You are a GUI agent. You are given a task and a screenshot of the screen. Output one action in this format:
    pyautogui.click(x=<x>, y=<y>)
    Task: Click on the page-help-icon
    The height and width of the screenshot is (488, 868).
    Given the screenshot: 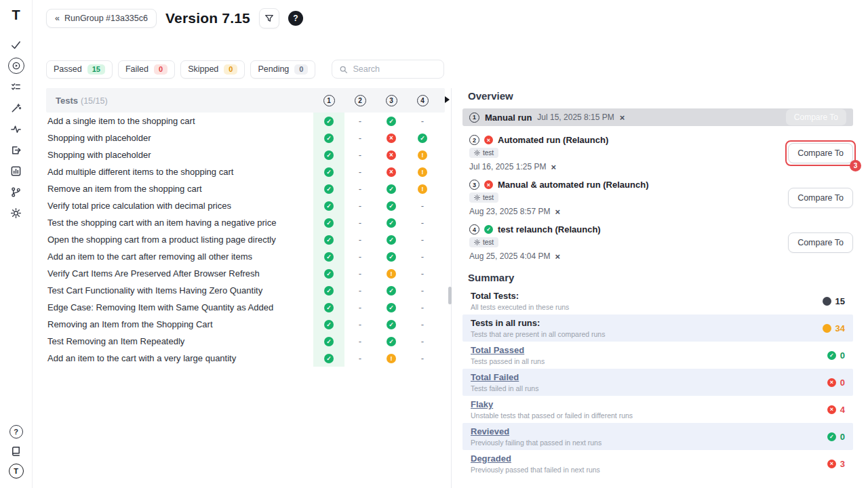 What is the action you would take?
    pyautogui.click(x=296, y=18)
    